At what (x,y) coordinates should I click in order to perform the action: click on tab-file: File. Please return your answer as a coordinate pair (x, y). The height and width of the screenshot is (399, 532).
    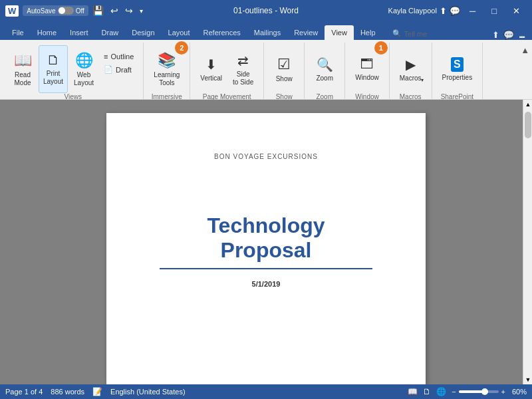
    Looking at the image, I should click on (18, 33).